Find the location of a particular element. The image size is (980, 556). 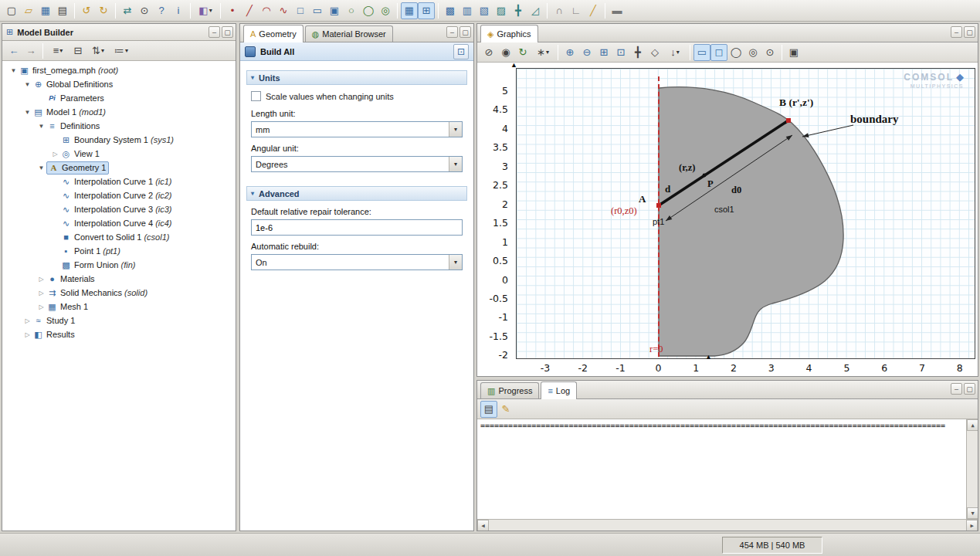

scroll-up-button: ▲ is located at coordinates (972, 425).